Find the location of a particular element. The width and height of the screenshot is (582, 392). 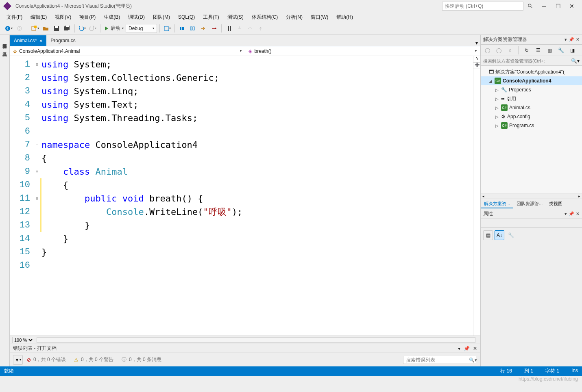

nav-forward-button is located at coordinates (20, 28).